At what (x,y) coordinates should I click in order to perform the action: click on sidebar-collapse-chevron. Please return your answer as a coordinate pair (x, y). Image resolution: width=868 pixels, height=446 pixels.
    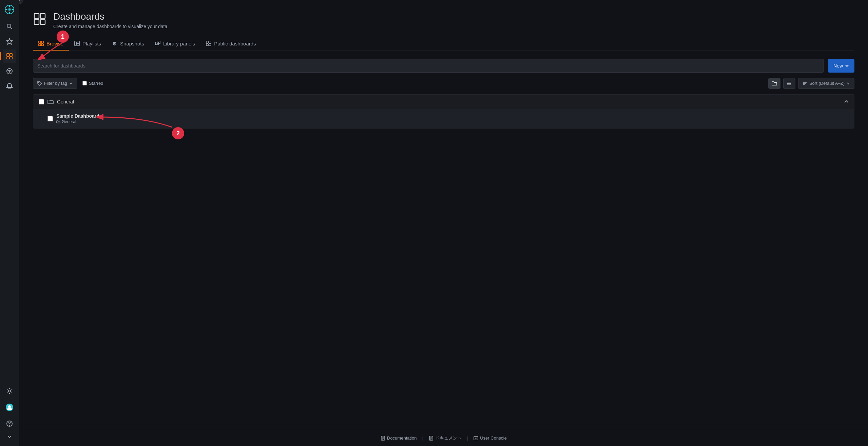
    Looking at the image, I should click on (9, 437).